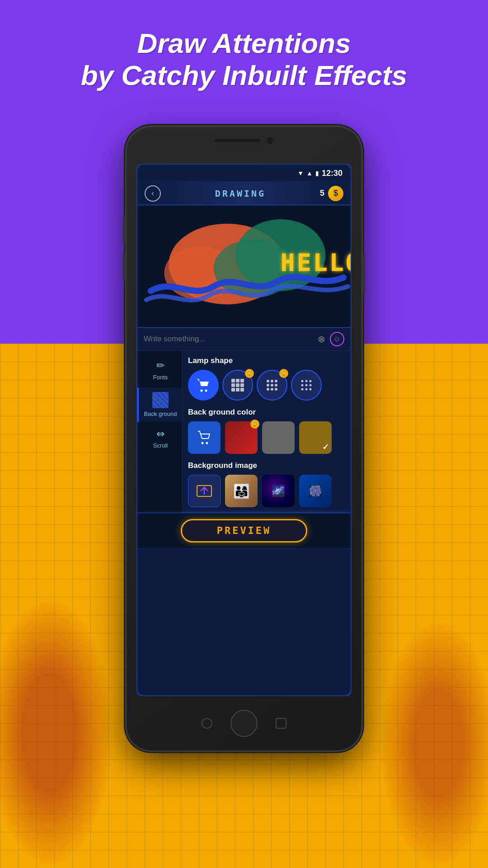 The image size is (488, 868). Describe the element at coordinates (124, 231) in the screenshot. I see `volume-up-button` at that location.